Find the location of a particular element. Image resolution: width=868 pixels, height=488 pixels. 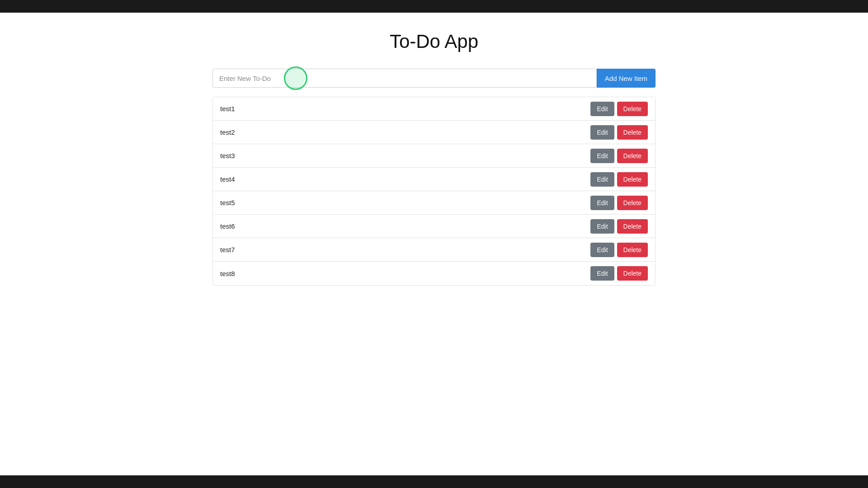

edit-button-1: Edit is located at coordinates (602, 109).